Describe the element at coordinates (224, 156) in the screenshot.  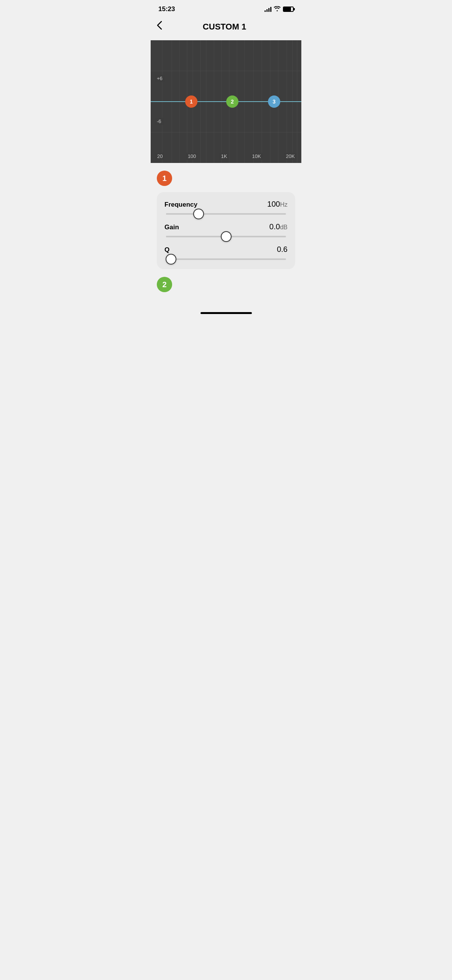
I see `freq-label-1k: 1K` at that location.